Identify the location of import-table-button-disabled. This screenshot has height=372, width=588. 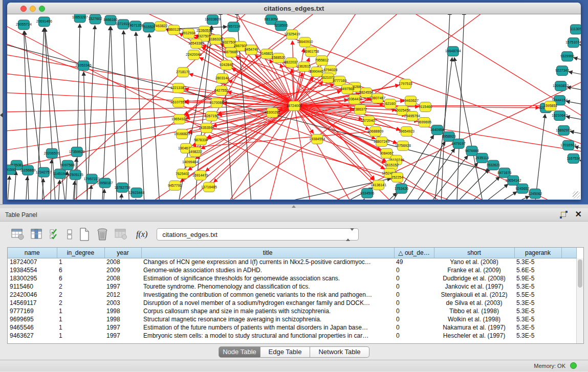
(121, 234).